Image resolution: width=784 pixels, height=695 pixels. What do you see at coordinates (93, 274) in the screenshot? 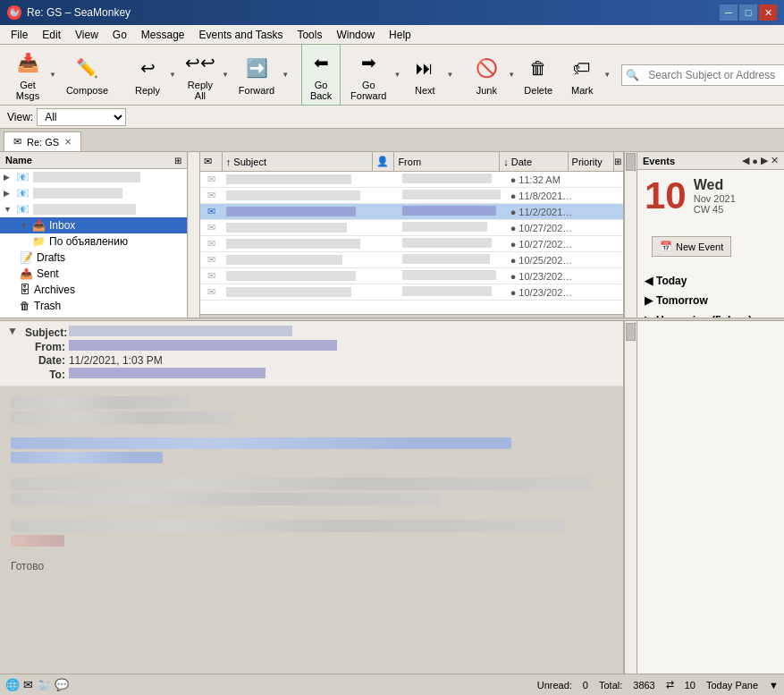
I see `folder-sent: 📤 Sent` at bounding box center [93, 274].